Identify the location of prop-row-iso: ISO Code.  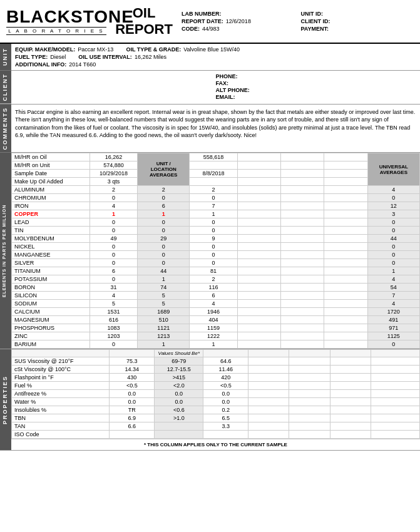
(216, 434).